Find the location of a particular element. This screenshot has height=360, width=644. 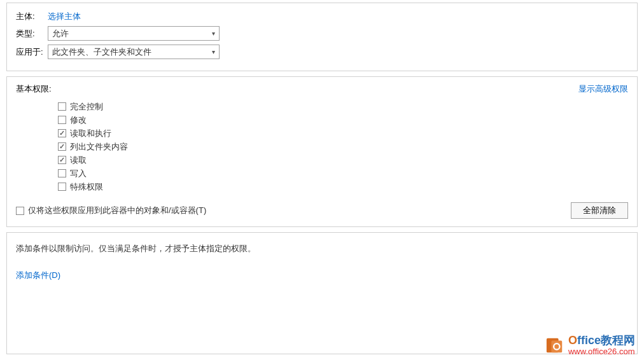

watermark-text: Office教程网 www.office26.com is located at coordinates (602, 345).